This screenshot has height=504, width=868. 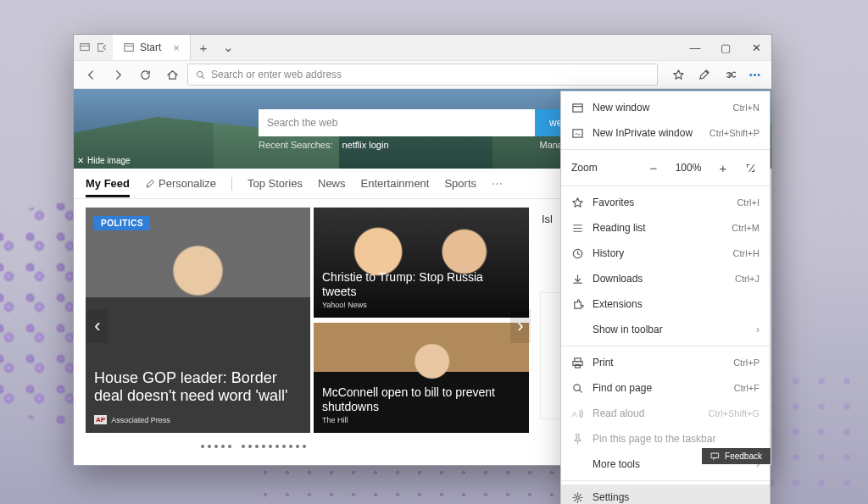 I want to click on web-search-wrap: Search the web web, so click(x=420, y=123).